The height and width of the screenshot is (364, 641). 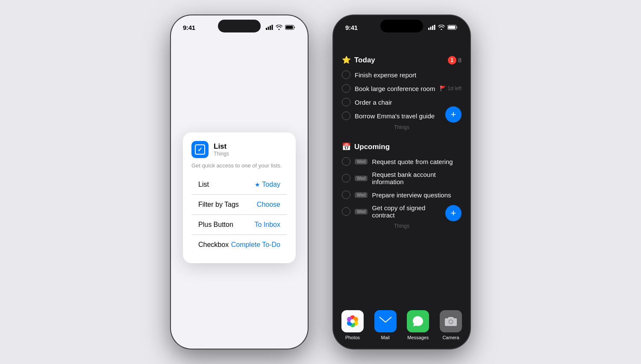 I want to click on task-text: Book large conference room, so click(x=395, y=89).